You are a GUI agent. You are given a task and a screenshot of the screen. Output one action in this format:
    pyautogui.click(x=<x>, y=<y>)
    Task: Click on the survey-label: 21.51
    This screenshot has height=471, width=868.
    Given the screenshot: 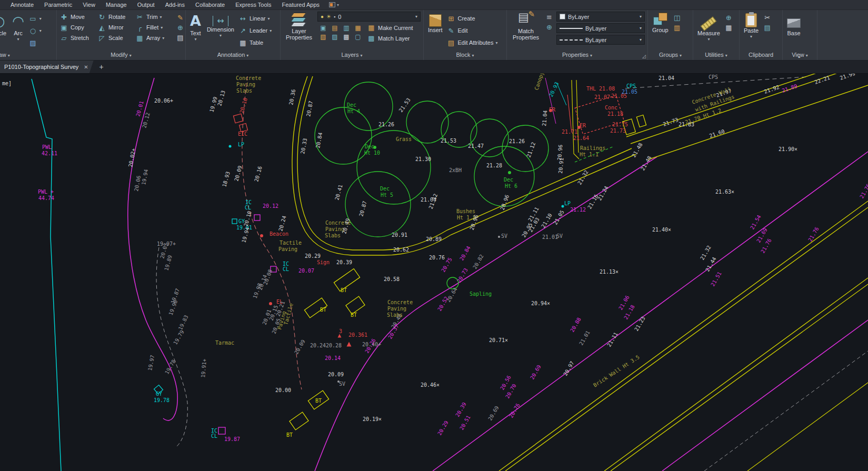 What is the action you would take?
    pyautogui.click(x=716, y=279)
    